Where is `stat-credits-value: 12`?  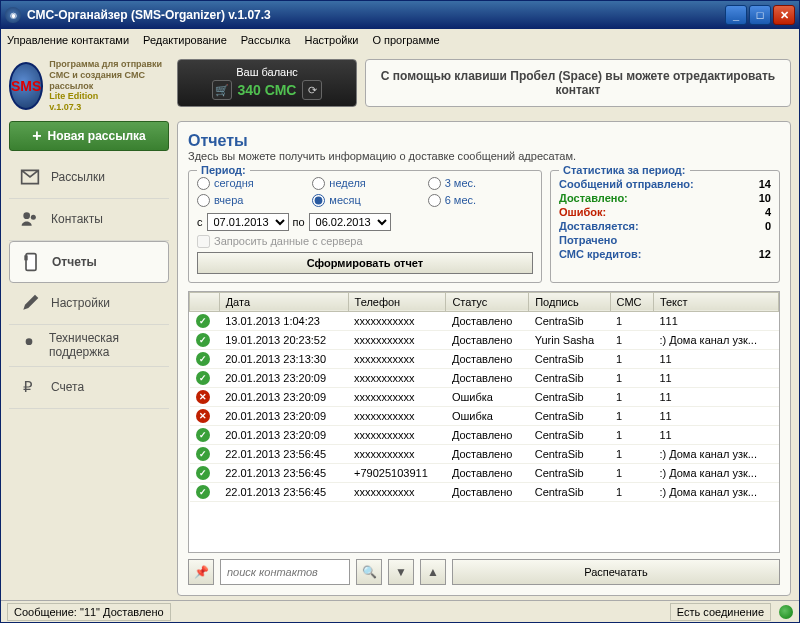
stat-credits-value: 12 is located at coordinates (765, 254).